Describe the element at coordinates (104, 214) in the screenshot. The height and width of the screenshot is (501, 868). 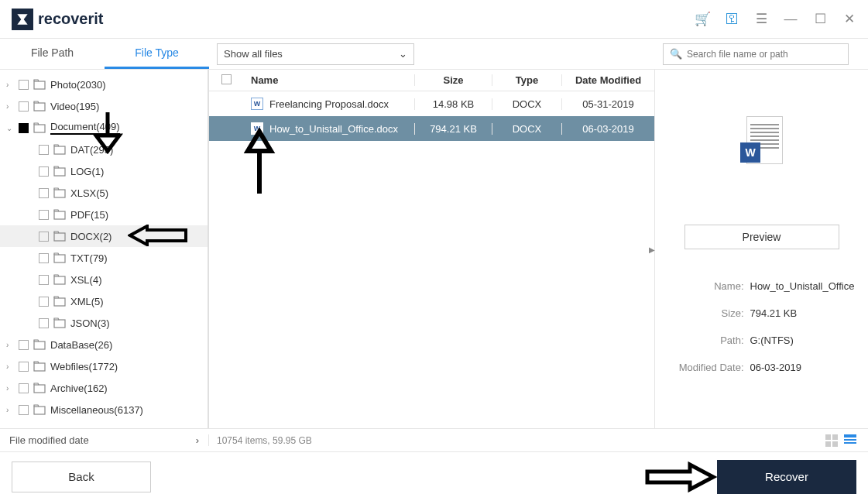
I see `tree-item-pdf: PDF(15)` at that location.